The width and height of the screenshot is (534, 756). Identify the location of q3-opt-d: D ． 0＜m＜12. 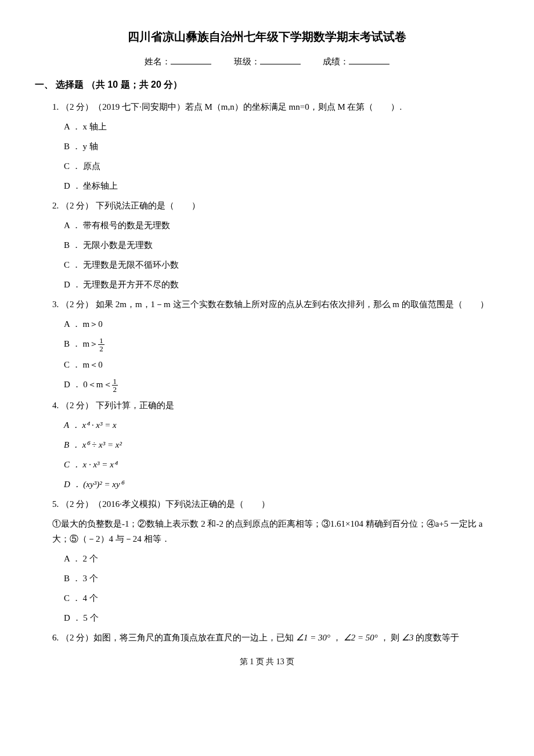
(282, 385).